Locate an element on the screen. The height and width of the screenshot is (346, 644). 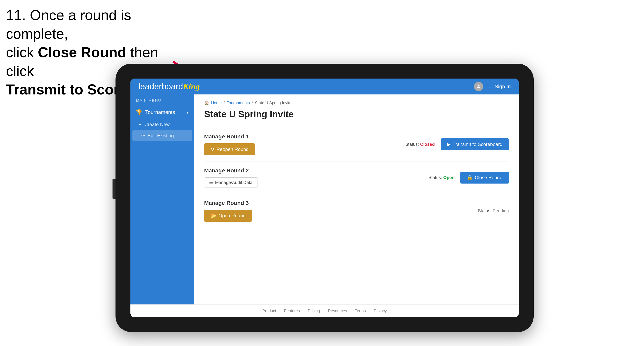
create-new-label: Create New is located at coordinates (157, 124).